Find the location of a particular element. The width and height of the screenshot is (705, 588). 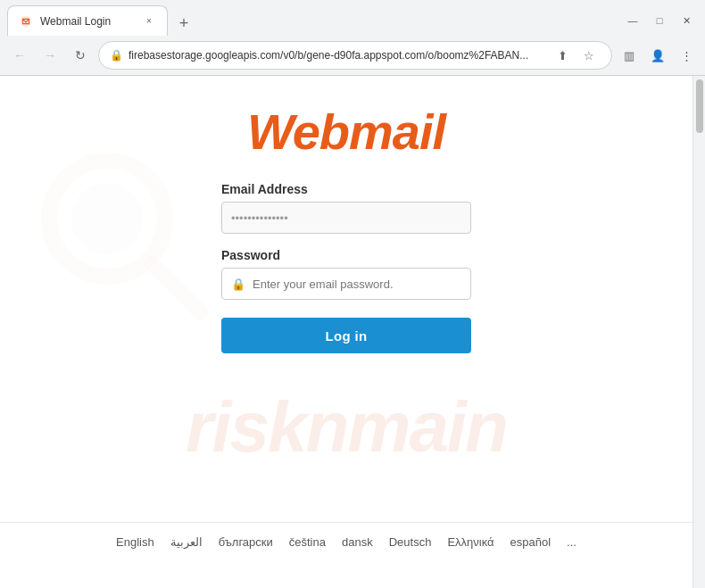

sidebar-button: ▥ is located at coordinates (629, 55).